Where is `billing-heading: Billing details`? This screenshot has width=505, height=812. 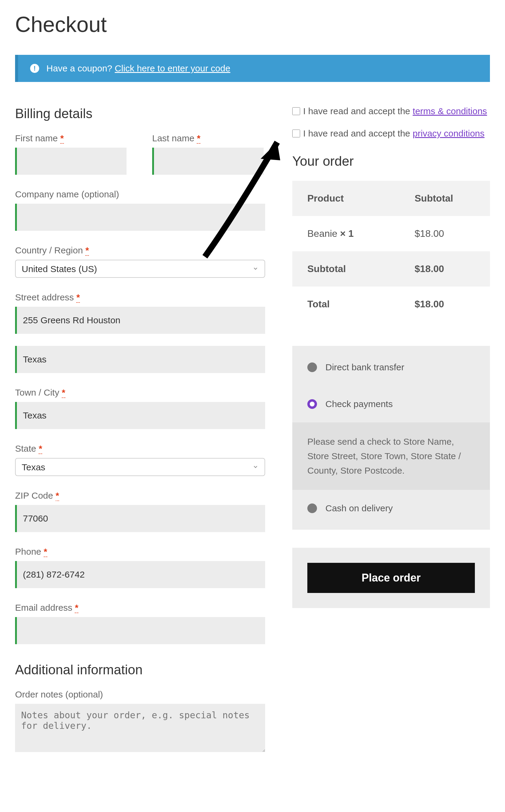
billing-heading: Billing details is located at coordinates (140, 114).